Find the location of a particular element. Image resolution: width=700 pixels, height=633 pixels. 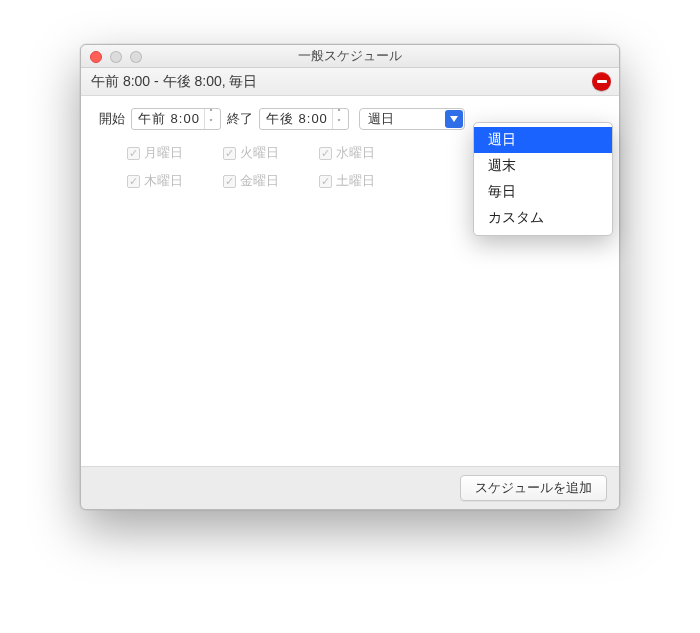

start-label: 開始 is located at coordinates (112, 119).